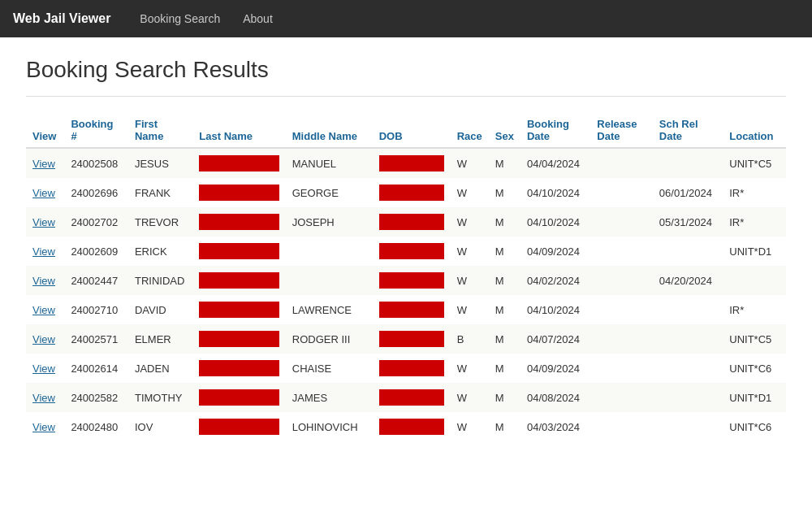  I want to click on cell-first: TREVOR, so click(161, 222).